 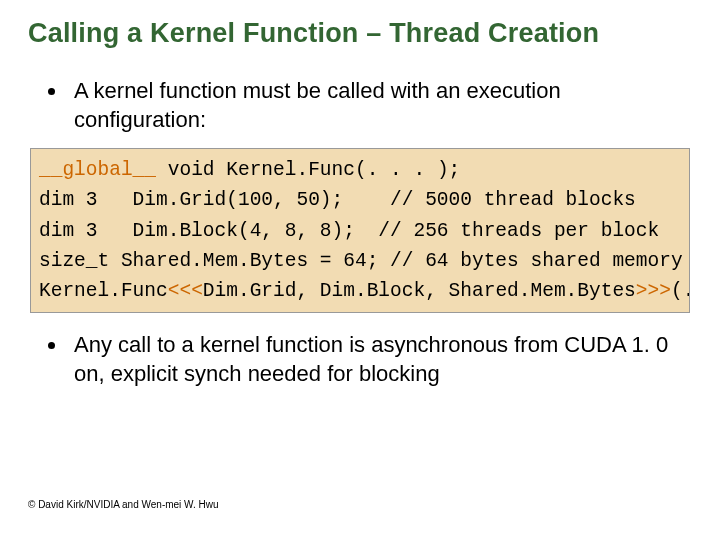 I want to click on code-line-2: dim 3 Dim.Grid(100, 50); // 5000 thread …, so click(x=338, y=200).